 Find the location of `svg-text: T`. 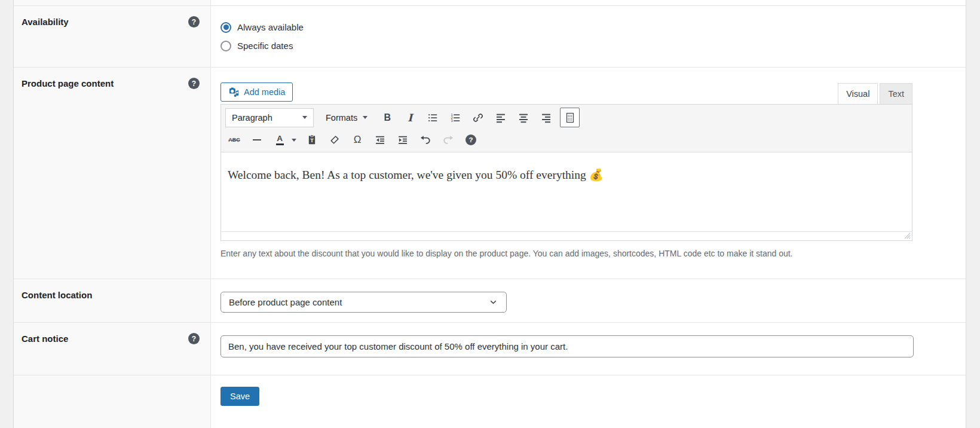

svg-text: T is located at coordinates (312, 140).